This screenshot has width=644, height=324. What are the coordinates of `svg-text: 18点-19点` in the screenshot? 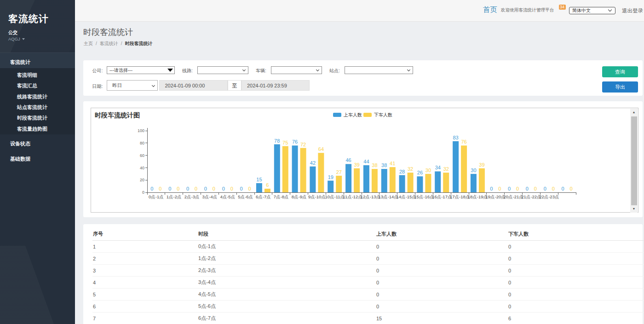 It's located at (477, 197).